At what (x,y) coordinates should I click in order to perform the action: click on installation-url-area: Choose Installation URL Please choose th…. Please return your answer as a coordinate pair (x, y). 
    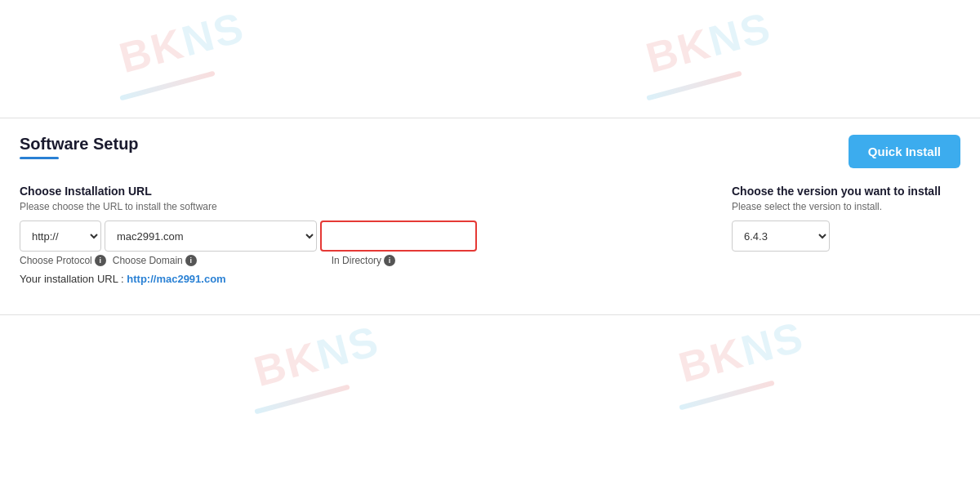
    Looking at the image, I should click on (351, 235).